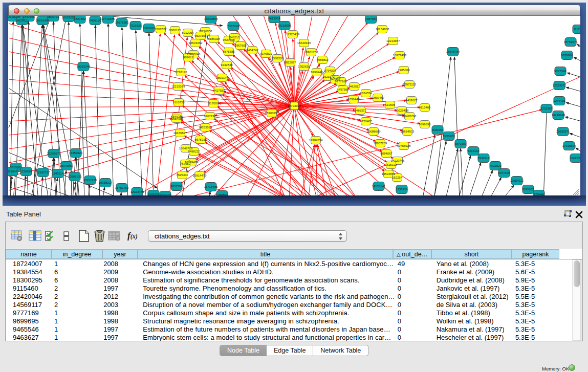 This screenshot has width=588, height=372. What do you see at coordinates (383, 29) in the screenshot?
I see `svg-text: 16154808` at bounding box center [383, 29].